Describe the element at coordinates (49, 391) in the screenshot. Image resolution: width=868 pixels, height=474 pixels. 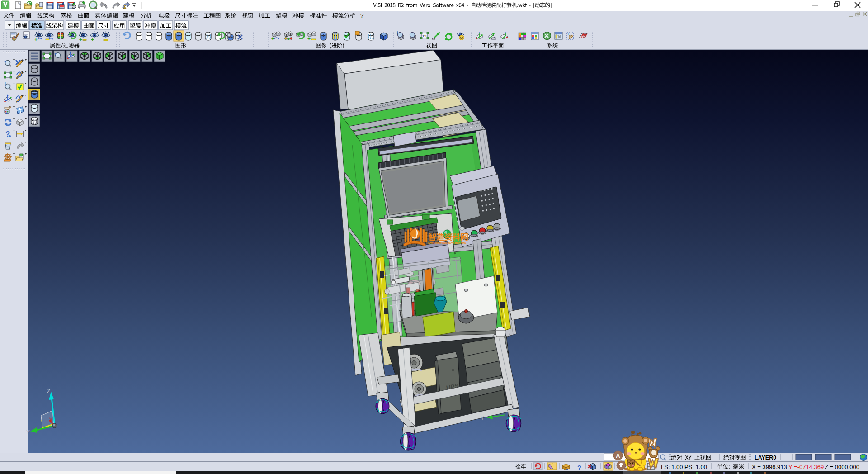
I see `svg-text: Z` at that location.